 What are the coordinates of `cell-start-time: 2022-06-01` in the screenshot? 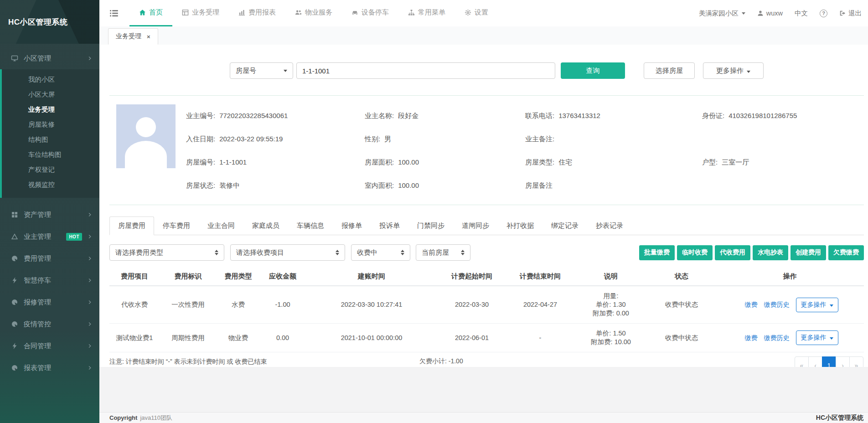 It's located at (472, 338).